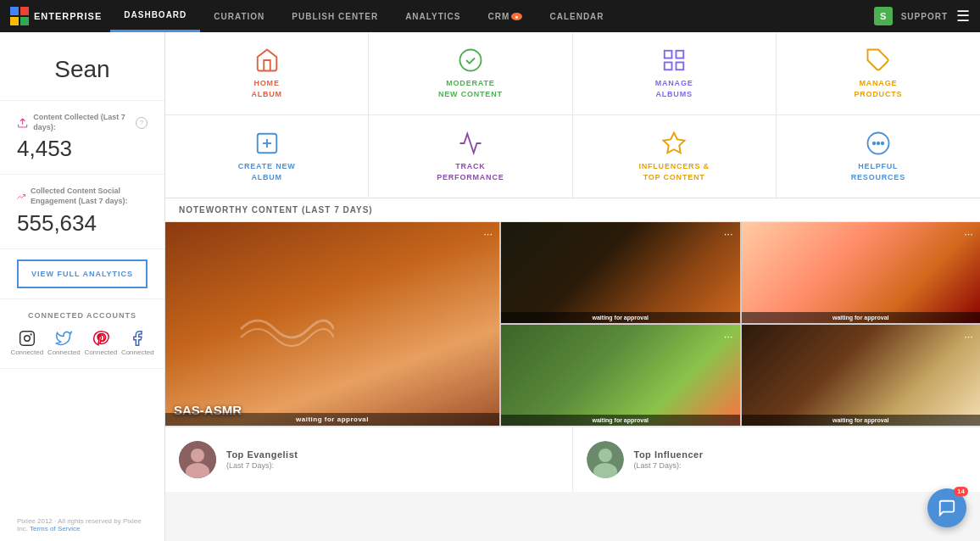  I want to click on instagram-icon, so click(27, 338).